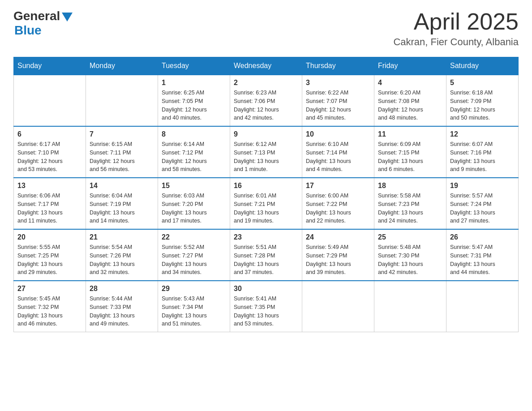  Describe the element at coordinates (338, 157) in the screenshot. I see `day-info: Sunrise: 6:10 AM Sunset: 7:14 PM Dayligh…` at that location.